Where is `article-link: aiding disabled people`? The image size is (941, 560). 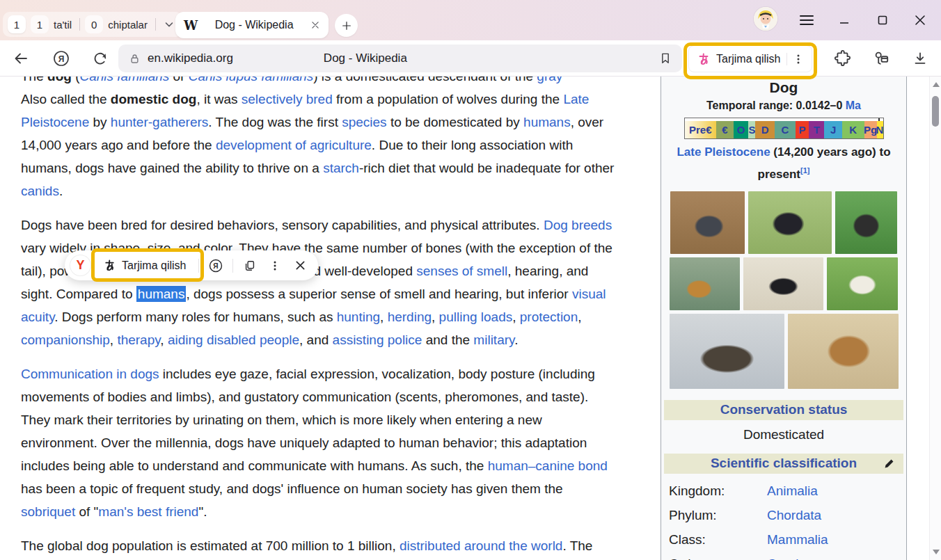
article-link: aiding disabled people is located at coordinates (234, 339).